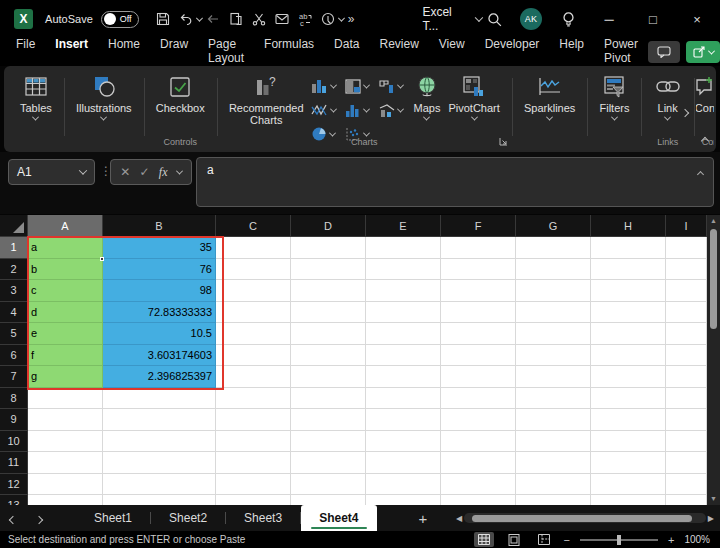 Image resolution: width=720 pixels, height=548 pixels. What do you see at coordinates (705, 94) in the screenshot?
I see `comment-button: Con` at bounding box center [705, 94].